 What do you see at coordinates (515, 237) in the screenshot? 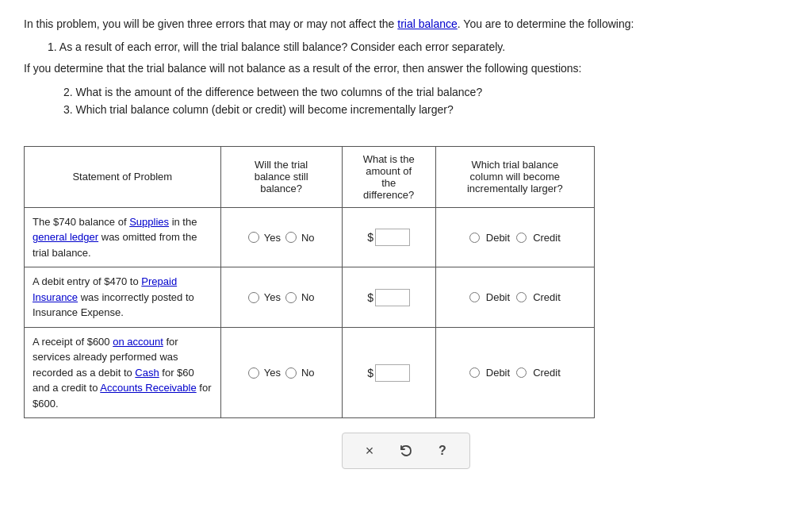
I see `row1-which-cell: Debit Credit` at bounding box center [515, 237].